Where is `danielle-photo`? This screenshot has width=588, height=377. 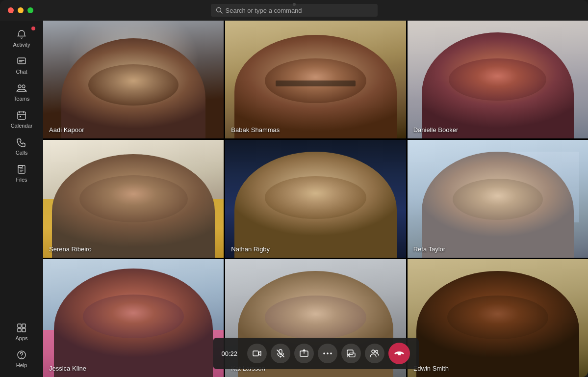 danielle-photo is located at coordinates (498, 80).